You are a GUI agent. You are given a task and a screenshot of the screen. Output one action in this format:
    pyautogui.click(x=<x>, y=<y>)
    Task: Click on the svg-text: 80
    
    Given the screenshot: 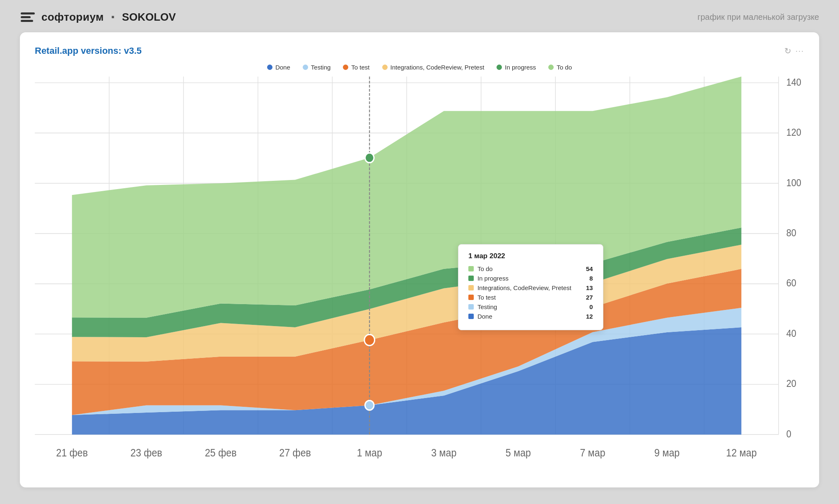 What is the action you would take?
    pyautogui.click(x=791, y=233)
    